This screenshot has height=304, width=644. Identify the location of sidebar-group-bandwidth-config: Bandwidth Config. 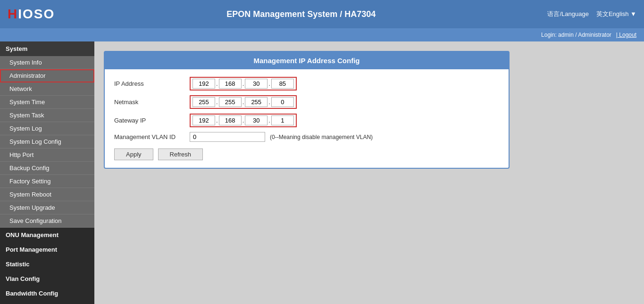
(47, 293).